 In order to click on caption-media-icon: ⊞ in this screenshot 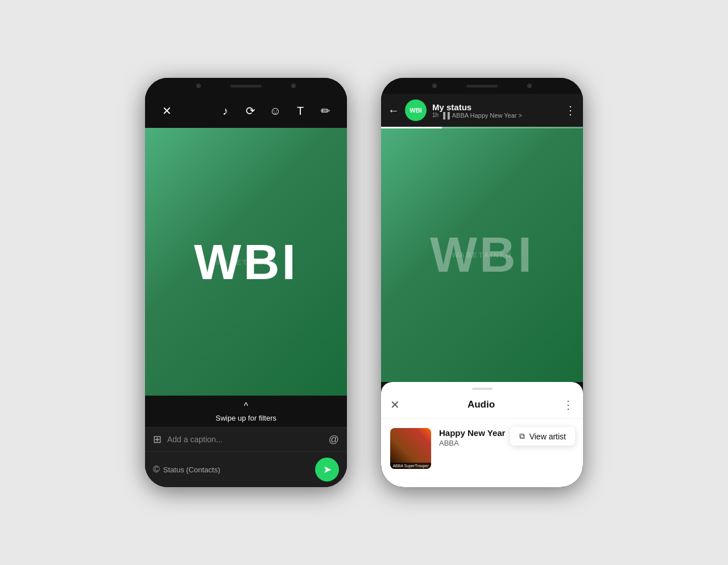, I will do `click(157, 439)`.